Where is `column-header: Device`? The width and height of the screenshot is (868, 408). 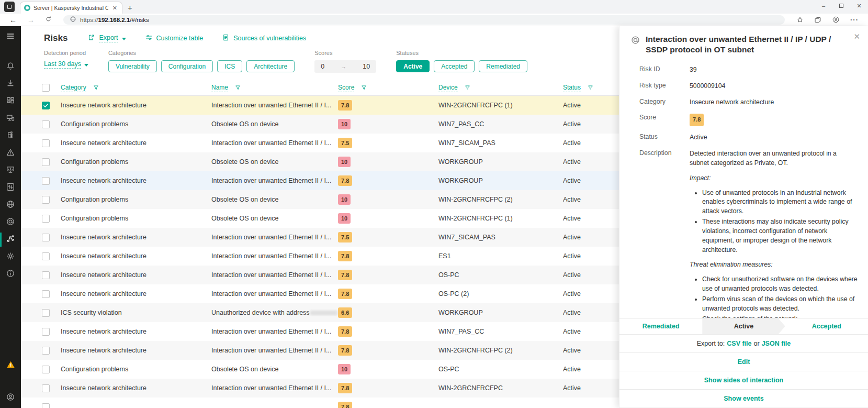 column-header: Device is located at coordinates (448, 88).